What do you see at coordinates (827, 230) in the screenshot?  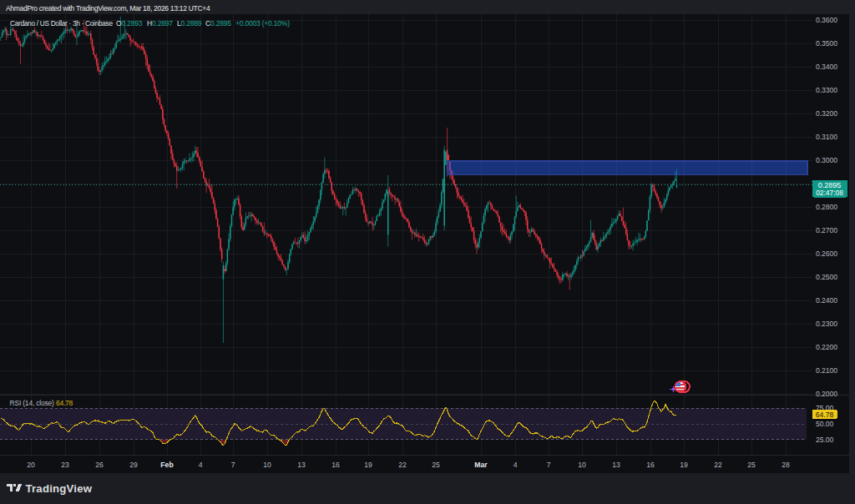 I see `svg-text: 0.2700` at bounding box center [827, 230].